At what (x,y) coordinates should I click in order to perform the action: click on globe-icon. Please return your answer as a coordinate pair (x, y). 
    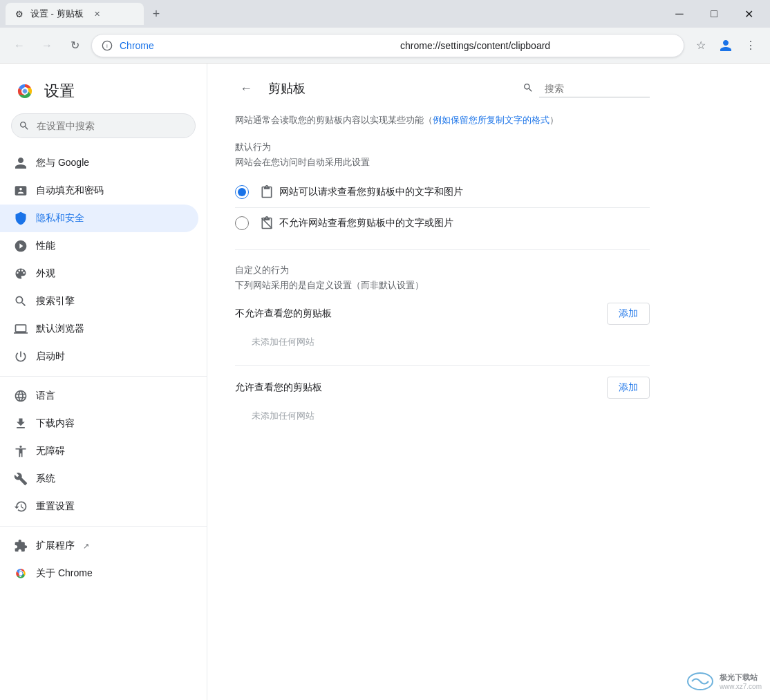
    Looking at the image, I should click on (21, 396).